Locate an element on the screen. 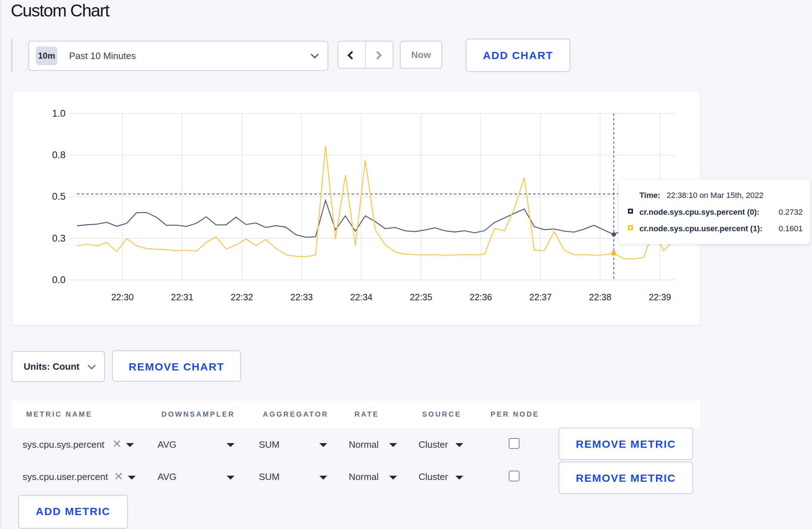 This screenshot has height=529, width=812. svg-text: 0.0 is located at coordinates (59, 280).